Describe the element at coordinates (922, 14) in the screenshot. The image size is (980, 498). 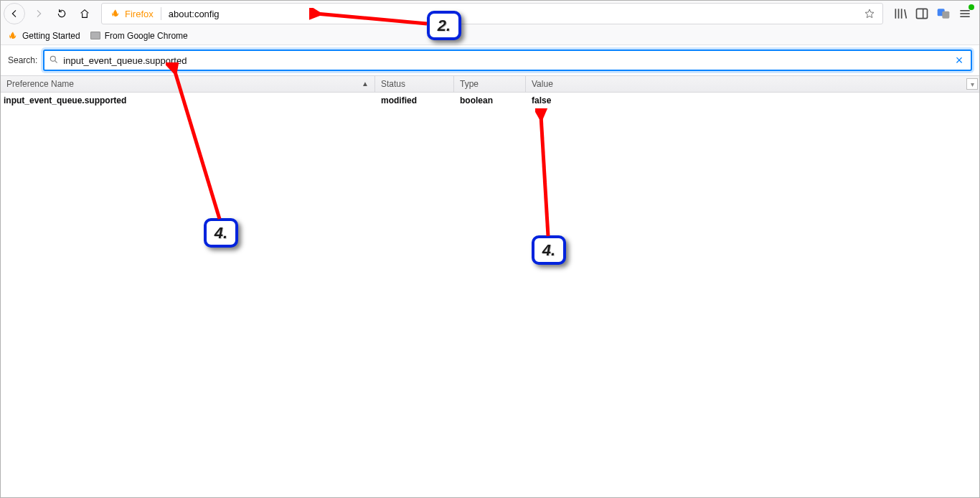
I see `sidebar-icon` at that location.